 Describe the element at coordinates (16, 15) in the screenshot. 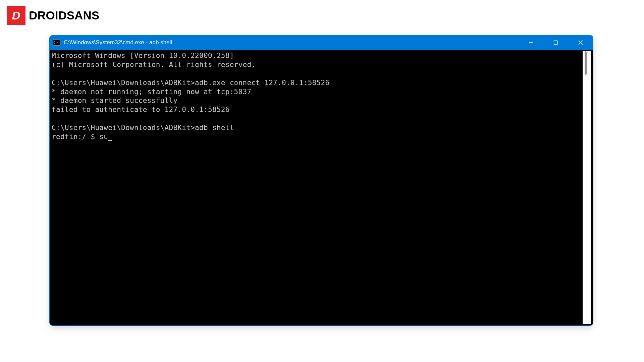

I see `brand-logo-icon: D` at that location.